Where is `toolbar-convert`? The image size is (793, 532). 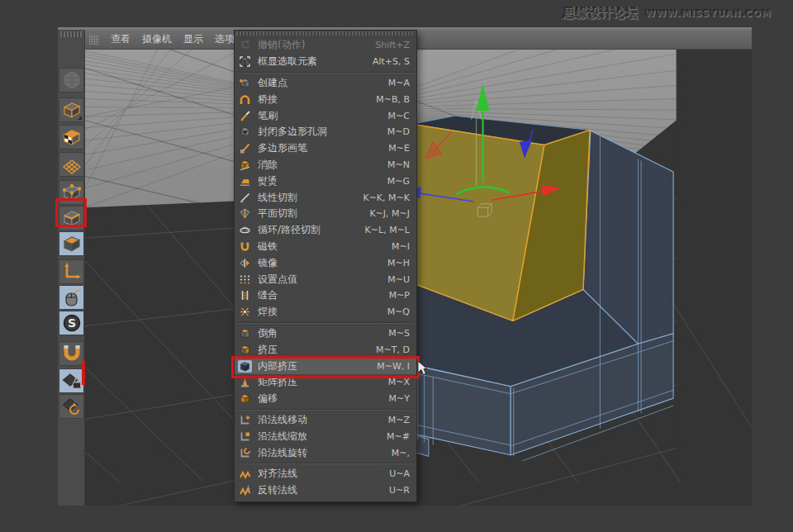 toolbar-convert is located at coordinates (71, 80).